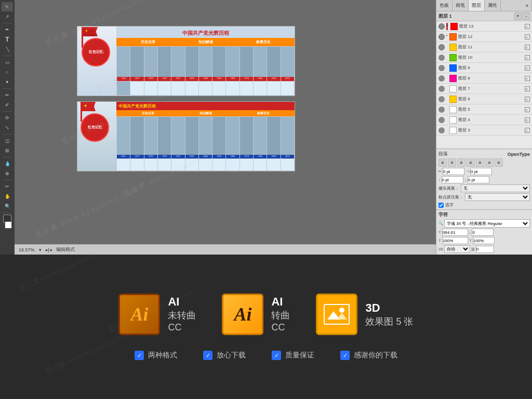 Image resolution: width=532 pixels, height=399 pixels. I want to click on hand-tool: ✋, so click(7, 196).